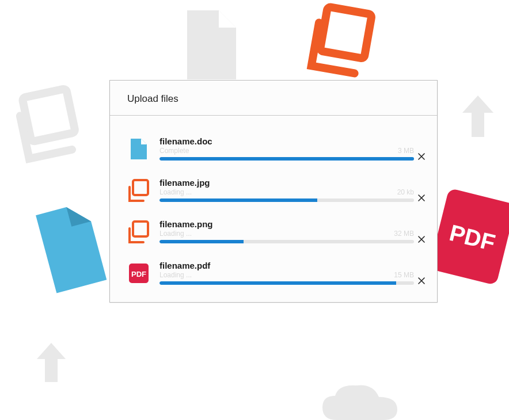  What do you see at coordinates (271, 231) in the screenshot?
I see `file-row: filename.png Loading ... 32 MB` at bounding box center [271, 231].